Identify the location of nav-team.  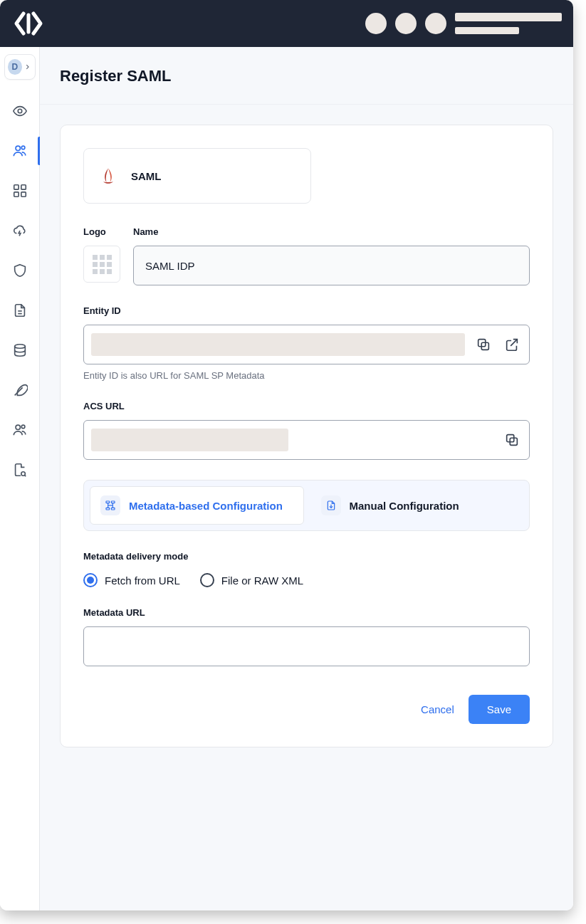
(20, 430).